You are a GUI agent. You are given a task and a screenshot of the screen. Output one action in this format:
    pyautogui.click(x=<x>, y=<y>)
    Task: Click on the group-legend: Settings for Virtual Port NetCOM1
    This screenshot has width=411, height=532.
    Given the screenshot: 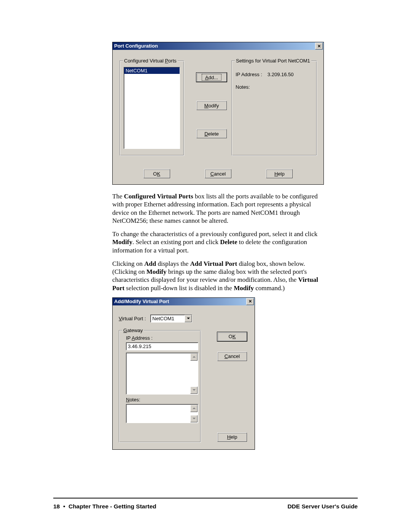 What is the action you would take?
    pyautogui.click(x=273, y=61)
    